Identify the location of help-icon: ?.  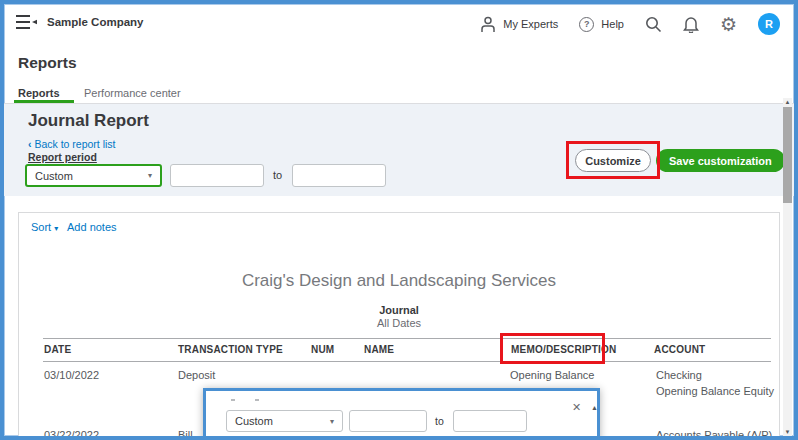
(586, 24).